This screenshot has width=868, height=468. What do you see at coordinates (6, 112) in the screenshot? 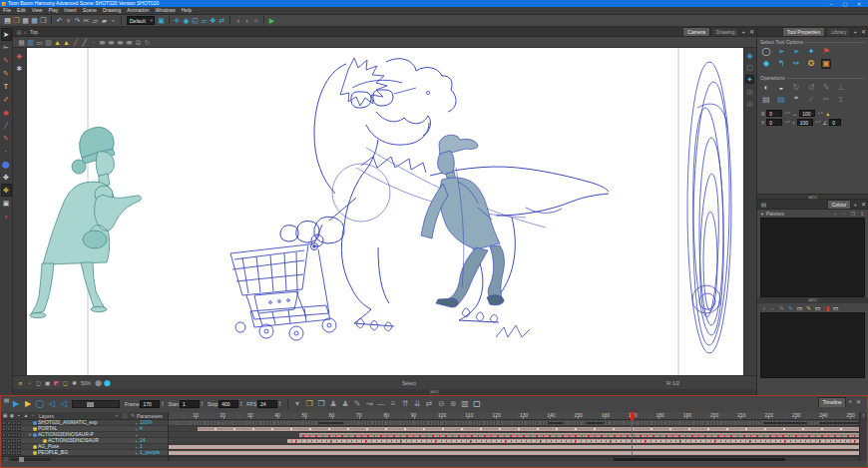
I see `paint-tool: ◆` at bounding box center [6, 112].